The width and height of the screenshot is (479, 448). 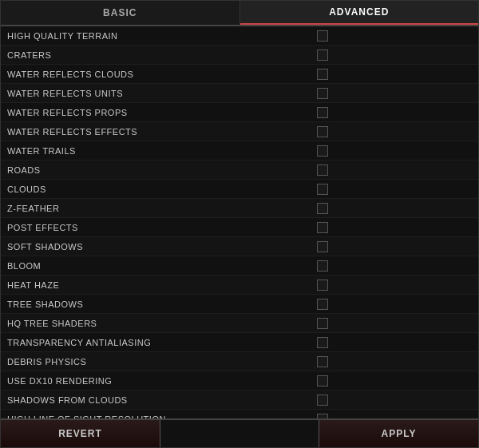 What do you see at coordinates (240, 55) in the screenshot?
I see `table-row: CRATERS` at bounding box center [240, 55].